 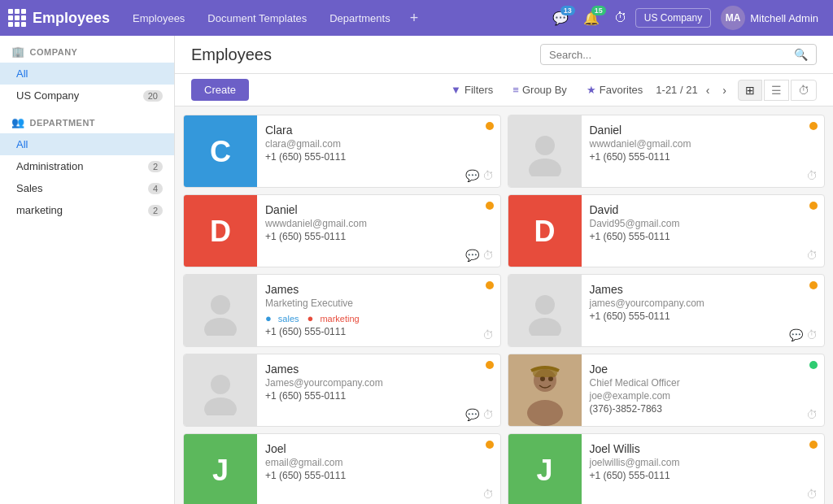 I want to click on sidebar-dept-marketing: marketing 2, so click(x=87, y=210).